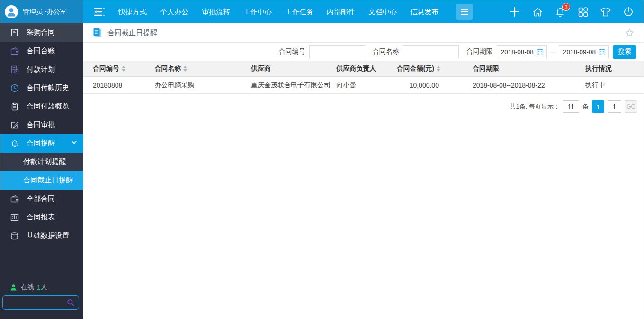 This screenshot has height=319, width=644. I want to click on filter-bar: 合同编号 合同名称 合同期限 2018-08-08 -- 2018-09-08, so click(364, 52).